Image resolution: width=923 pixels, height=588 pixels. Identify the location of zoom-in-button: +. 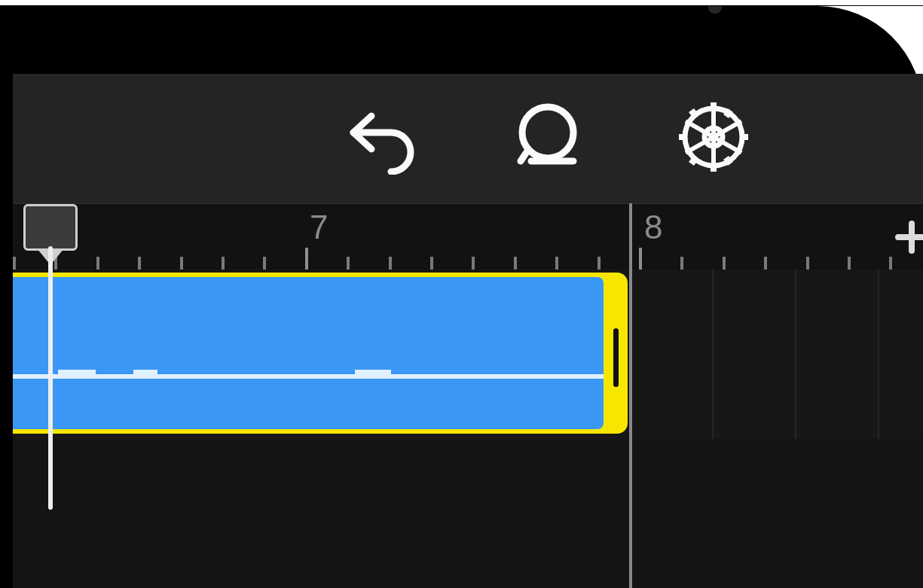
(908, 237).